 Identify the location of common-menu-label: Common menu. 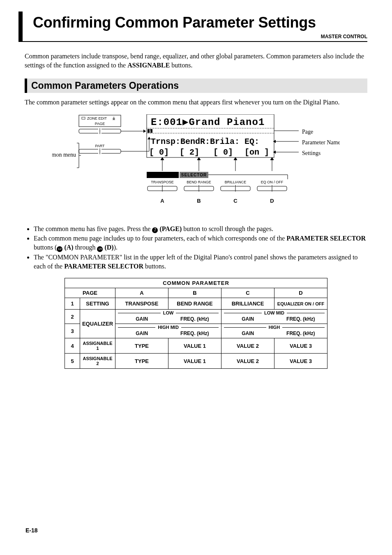
(64, 155).